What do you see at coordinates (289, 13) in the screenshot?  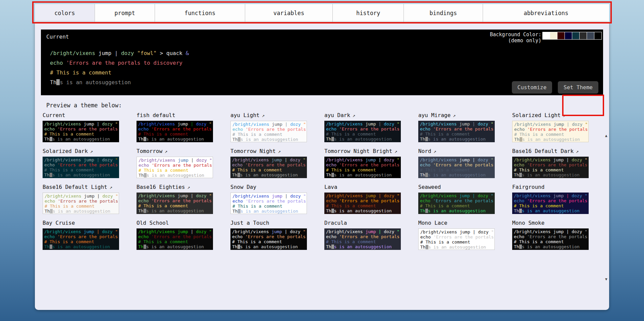 I see `tab-variables: variables` at bounding box center [289, 13].